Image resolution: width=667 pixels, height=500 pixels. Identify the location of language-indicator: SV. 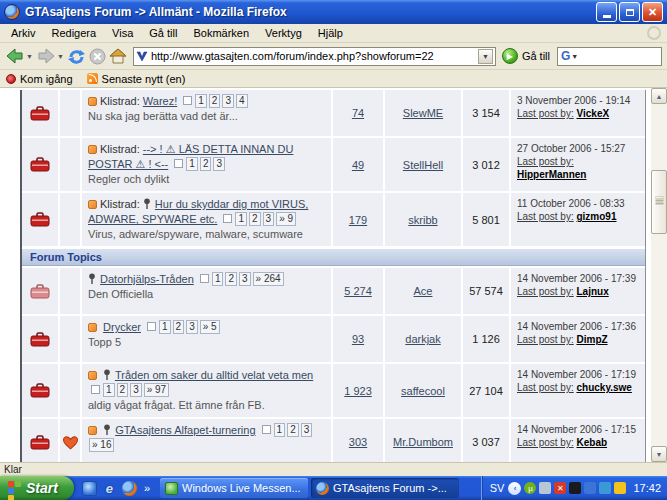
(498, 488).